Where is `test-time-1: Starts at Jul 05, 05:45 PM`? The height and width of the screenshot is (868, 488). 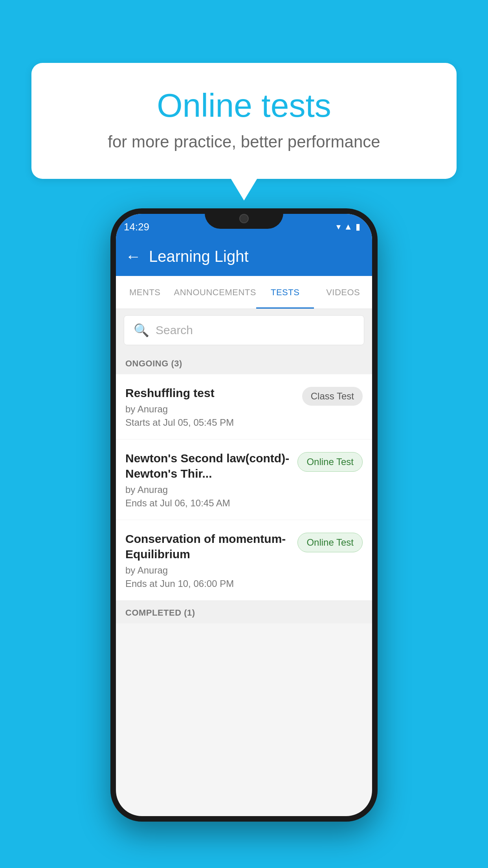
test-time-1: Starts at Jul 05, 05:45 PM is located at coordinates (210, 423).